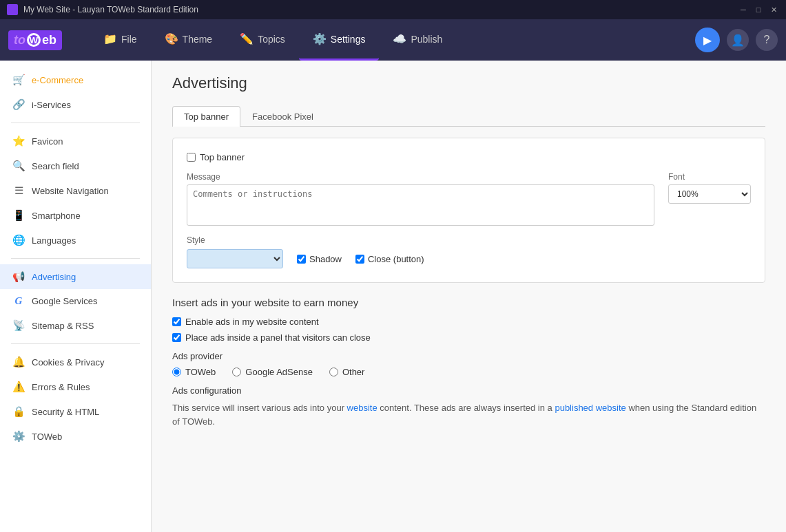 Image resolution: width=786 pixels, height=532 pixels. Describe the element at coordinates (758, 10) in the screenshot. I see `window-controls: ─ □ ✕` at that location.